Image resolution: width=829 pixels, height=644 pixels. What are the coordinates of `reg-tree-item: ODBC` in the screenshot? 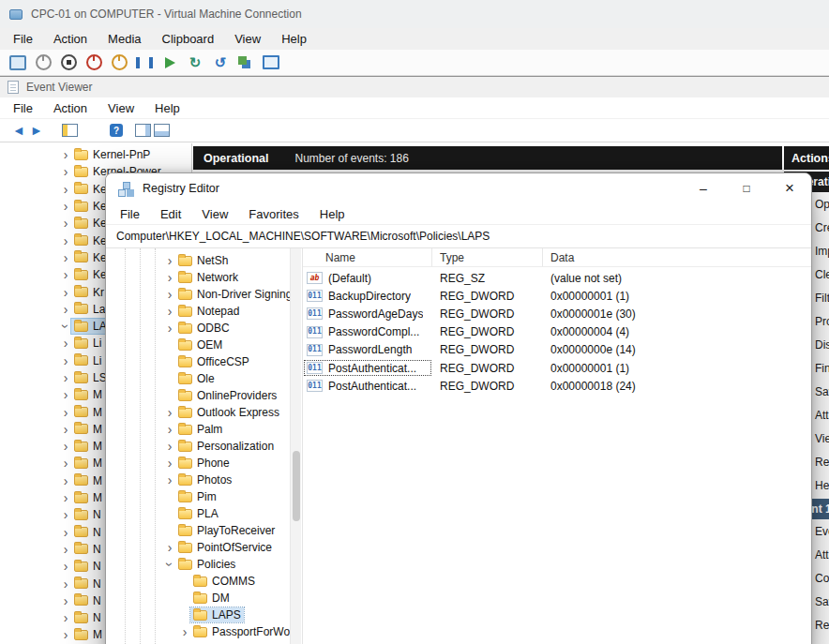 It's located at (198, 328).